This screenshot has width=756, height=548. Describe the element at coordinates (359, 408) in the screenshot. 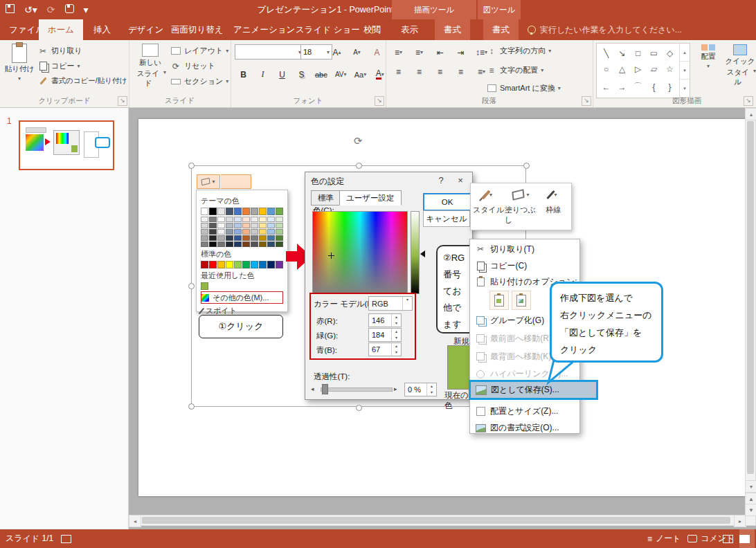

I see `selection-handle-bottom-center` at that location.